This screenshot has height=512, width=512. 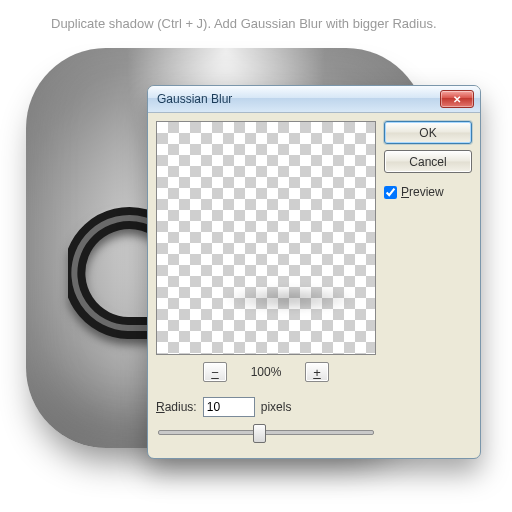 What do you see at coordinates (422, 192) in the screenshot?
I see `preview-checkbox-label: Preview` at bounding box center [422, 192].